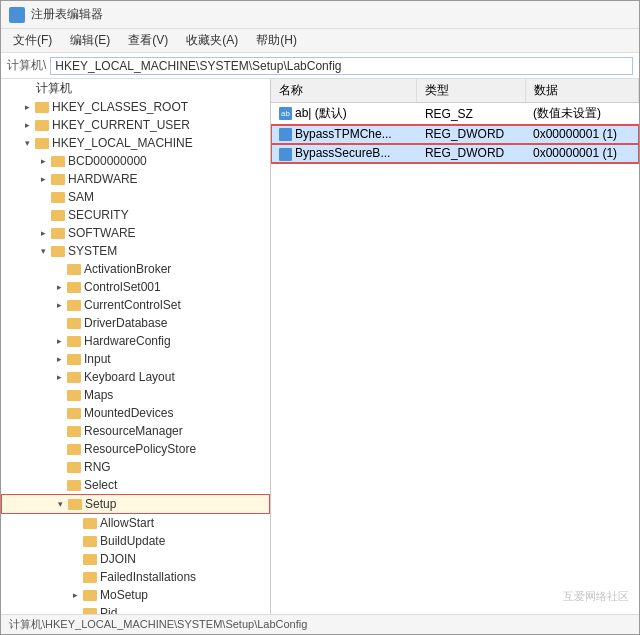  I want to click on expander-rng, so click(59, 467).